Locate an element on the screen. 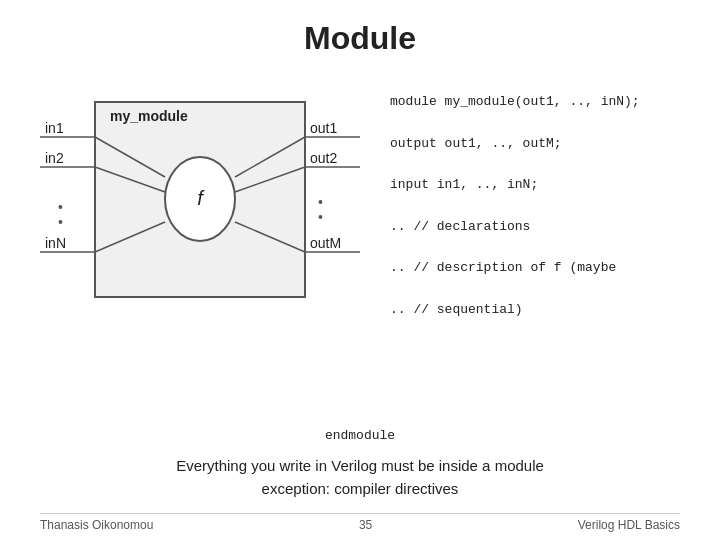  svg-text: out2 is located at coordinates (324, 158).